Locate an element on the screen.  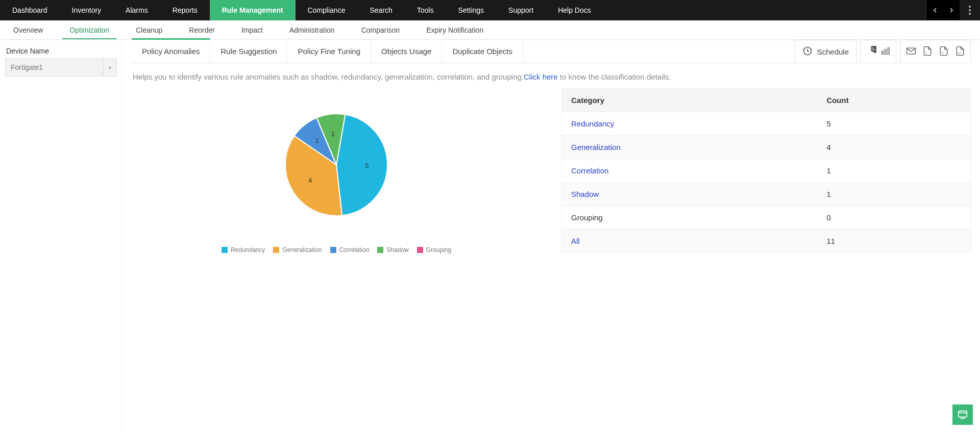
category-cell: Shadow is located at coordinates (690, 194).